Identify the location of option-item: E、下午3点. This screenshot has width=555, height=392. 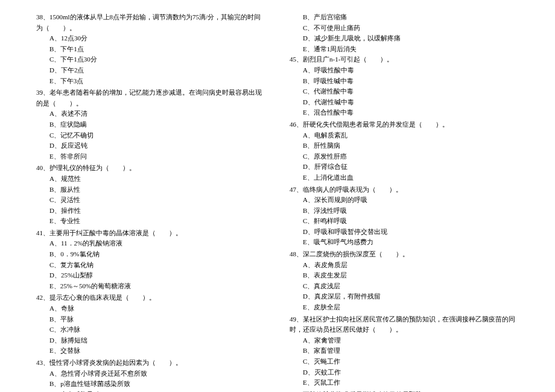
(151, 81).